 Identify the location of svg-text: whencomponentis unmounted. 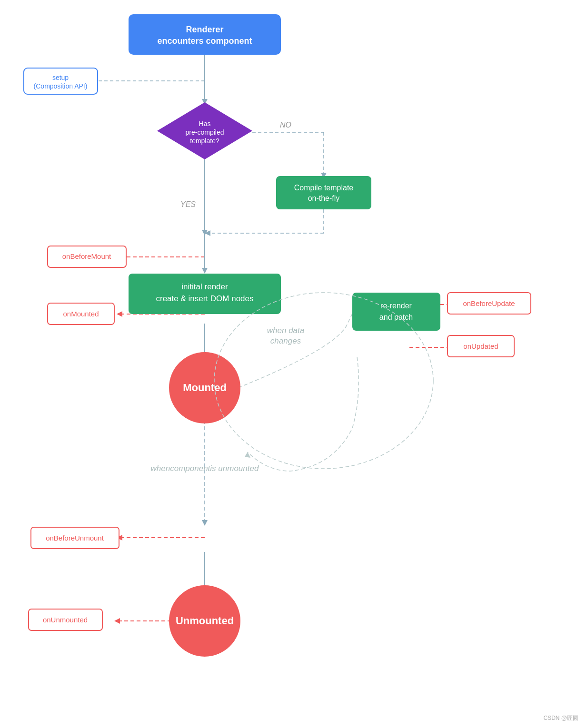
(205, 468).